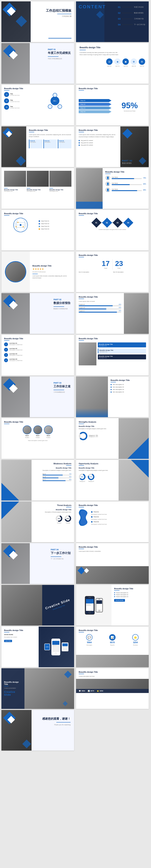  Describe the element at coordinates (135, 642) in the screenshot. I see `slide-32-stat3: 3254` at that location.